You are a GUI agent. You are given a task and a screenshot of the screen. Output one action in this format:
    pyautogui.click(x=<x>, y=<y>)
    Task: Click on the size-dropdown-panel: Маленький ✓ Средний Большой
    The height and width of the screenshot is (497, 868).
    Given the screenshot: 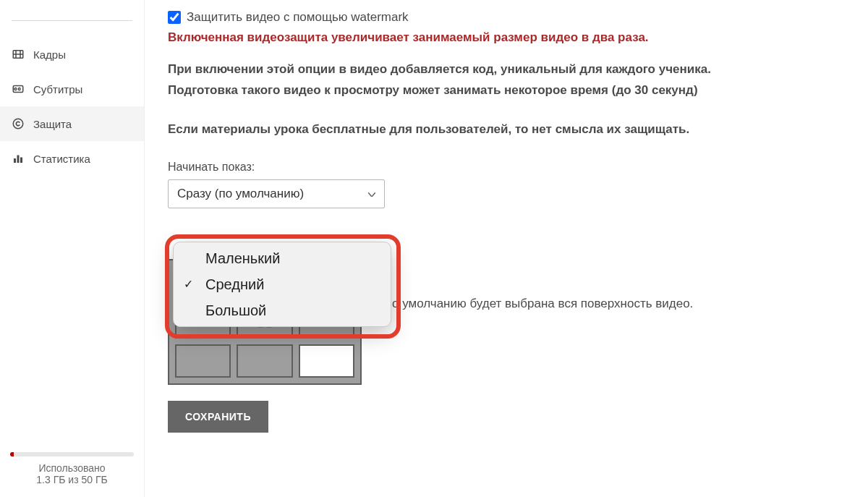 What is the action you would take?
    pyautogui.click(x=282, y=284)
    